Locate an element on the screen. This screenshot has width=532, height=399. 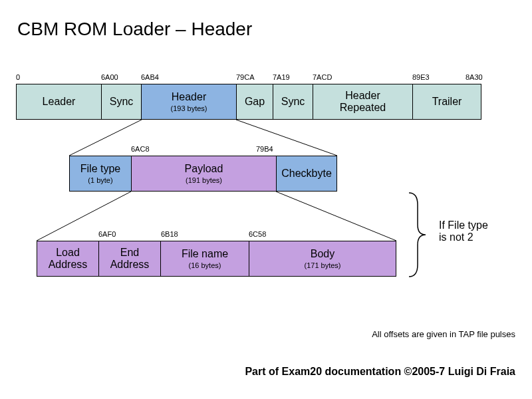
cell-sub: (193 bytes) is located at coordinates (189, 108).